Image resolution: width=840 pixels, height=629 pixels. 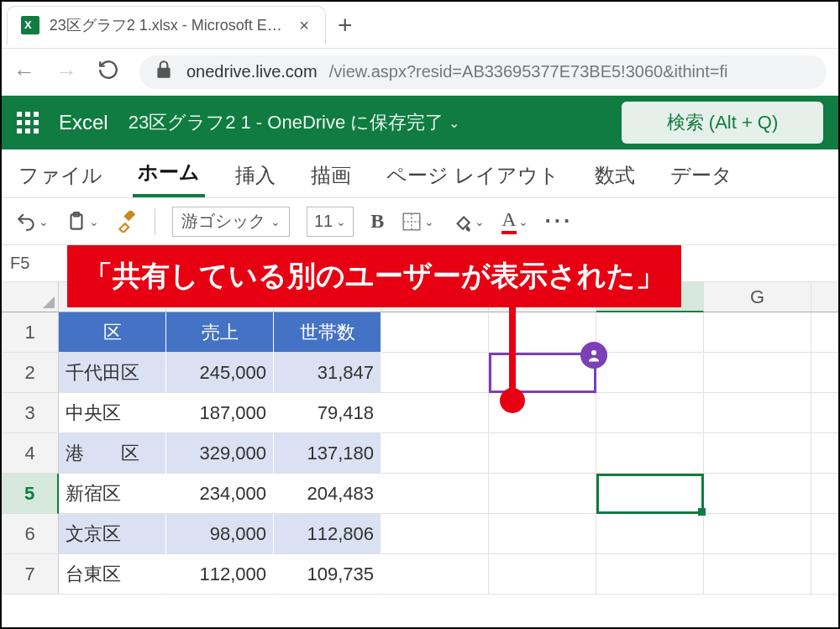 I want to click on cell-households: 112,806, so click(x=328, y=534).